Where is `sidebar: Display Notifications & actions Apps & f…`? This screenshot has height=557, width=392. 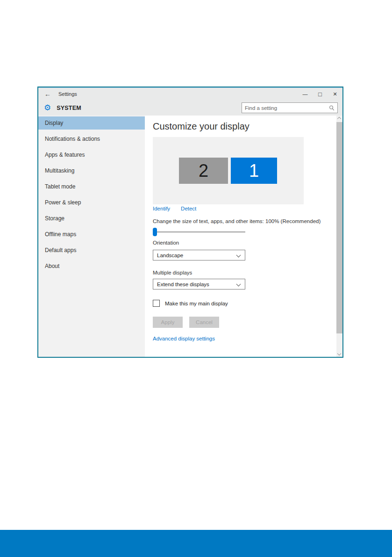
sidebar: Display Notifications & actions Apps & f… is located at coordinates (92, 236).